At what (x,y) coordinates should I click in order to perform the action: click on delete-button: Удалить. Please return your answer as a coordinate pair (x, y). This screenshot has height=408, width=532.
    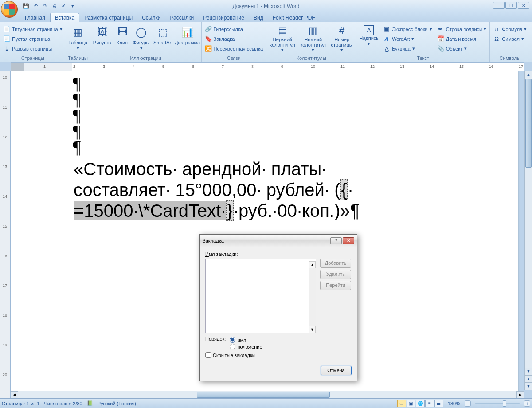
    Looking at the image, I should click on (336, 274).